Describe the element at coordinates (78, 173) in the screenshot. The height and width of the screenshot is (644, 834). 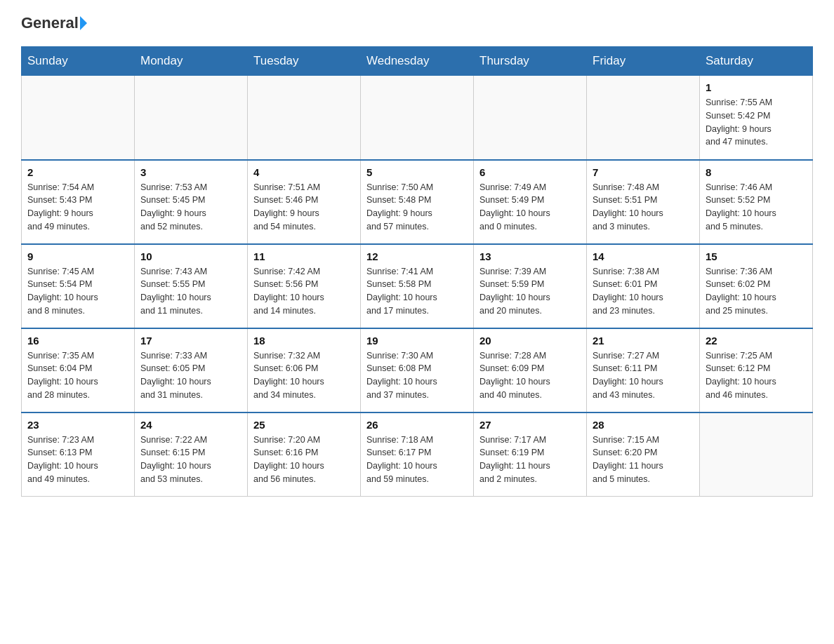
I see `day-number: 2` at that location.